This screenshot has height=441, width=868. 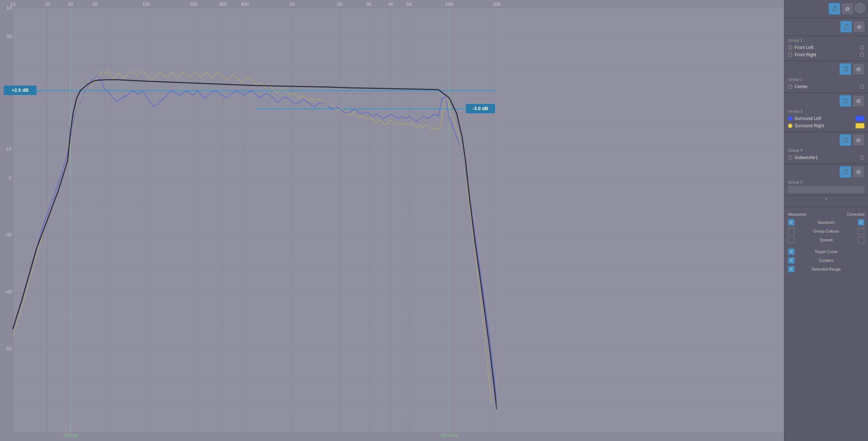 I want to click on svg-text: 32.6 Hz, so click(x=70, y=436).